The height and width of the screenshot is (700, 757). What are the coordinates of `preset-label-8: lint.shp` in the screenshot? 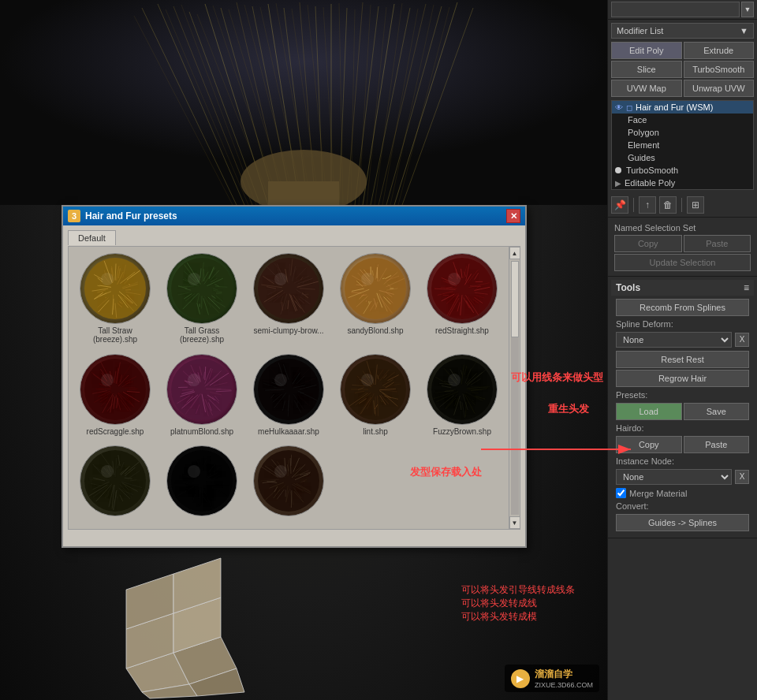 It's located at (375, 432).